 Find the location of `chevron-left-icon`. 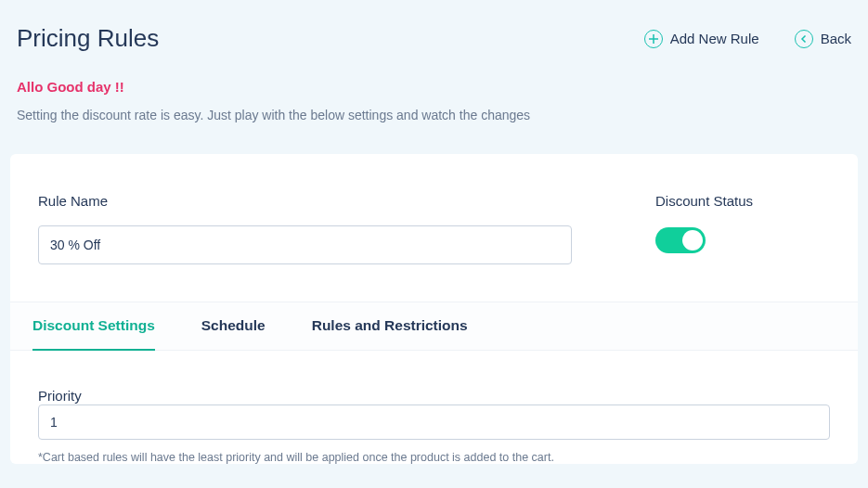

chevron-left-icon is located at coordinates (804, 39).